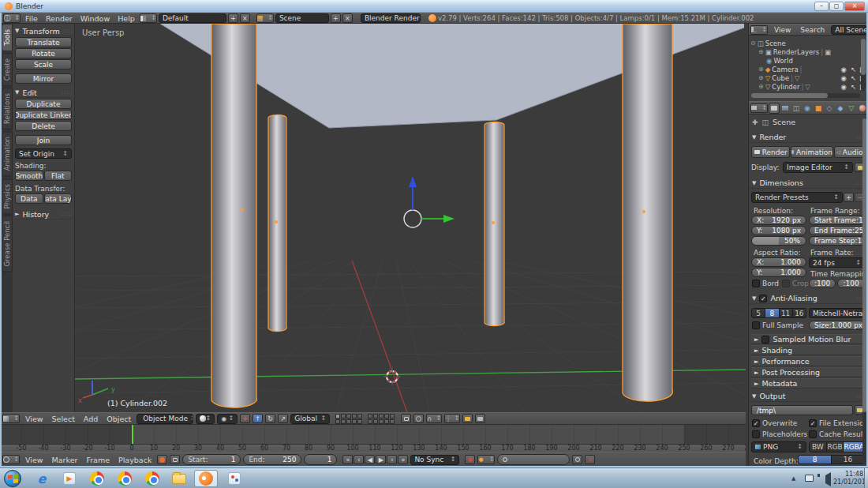 The width and height of the screenshot is (868, 488). I want to click on minimize-button: –, so click(821, 6).